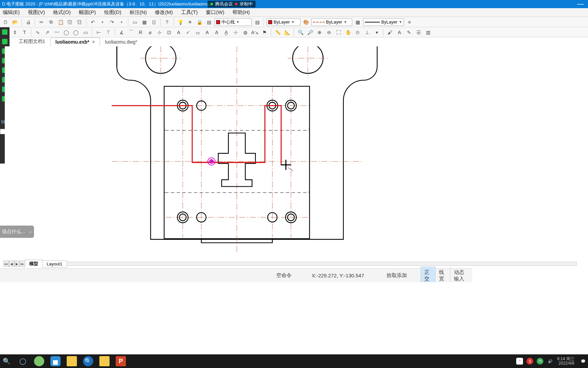  Describe the element at coordinates (180, 22) in the screenshot. I see `bulb-icon: 💡` at that location.